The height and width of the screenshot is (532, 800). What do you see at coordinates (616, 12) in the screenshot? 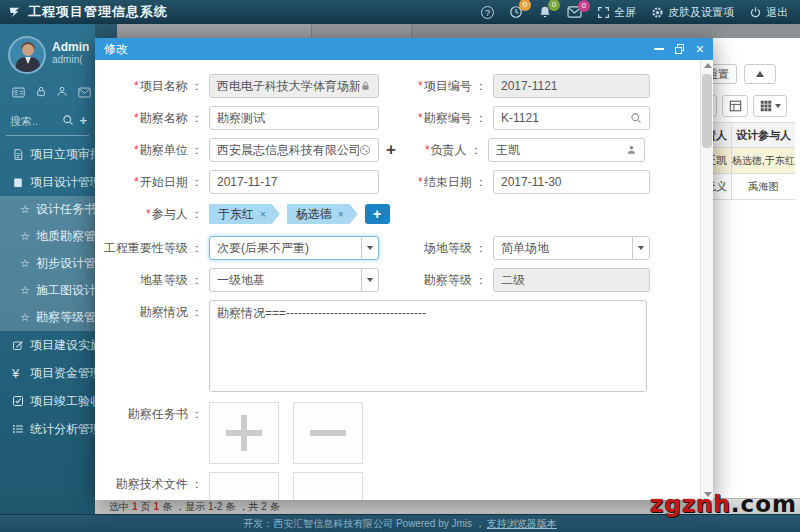
I see `fullscreen-button: 全屏` at bounding box center [616, 12].